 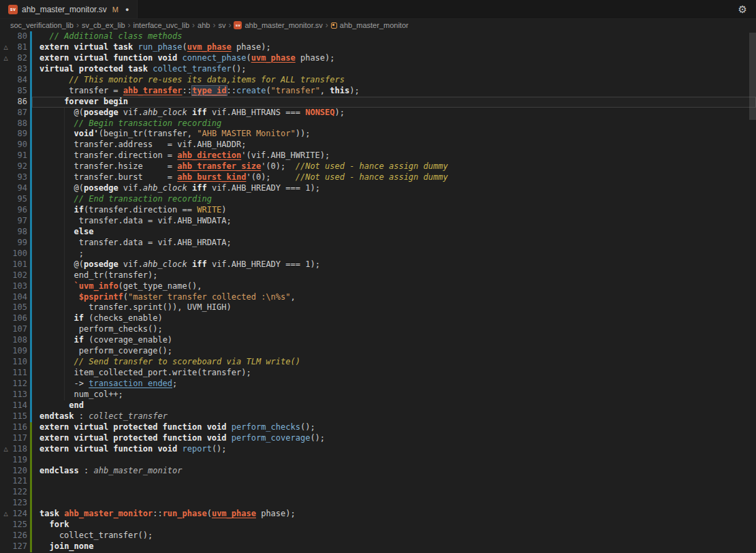 I want to click on code-line-100: 100 ;, so click(x=378, y=254).